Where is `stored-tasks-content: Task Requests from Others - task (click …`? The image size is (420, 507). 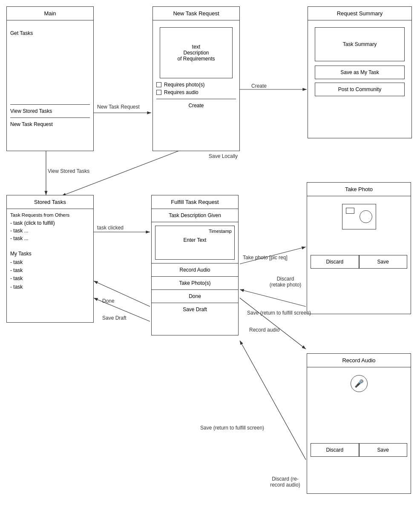
stored-tasks-content: Task Requests from Others - task (click … is located at coordinates (50, 252).